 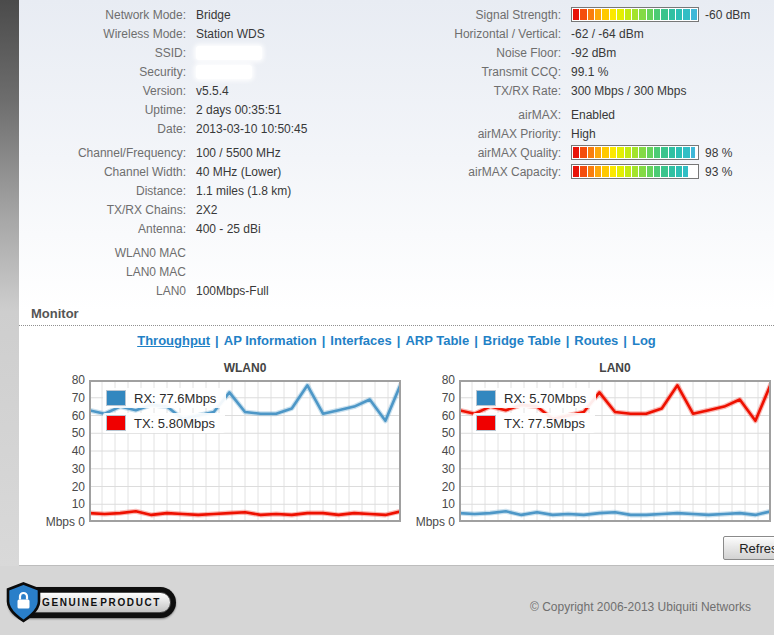 What do you see at coordinates (387, 600) in the screenshot?
I see `page-footer: GENUINE PRODUCT © Copyright 2006-2013 Ub…` at bounding box center [387, 600].